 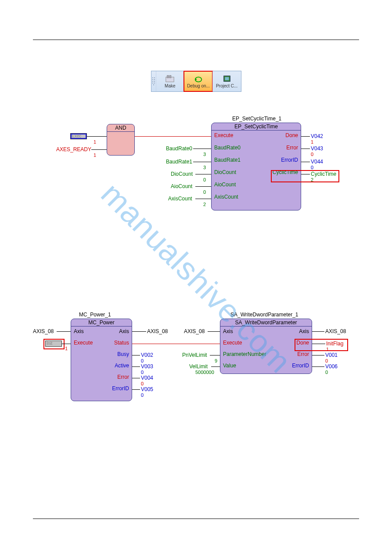 What do you see at coordinates (147, 389) in the screenshot?
I see `v005: V005` at bounding box center [147, 389].